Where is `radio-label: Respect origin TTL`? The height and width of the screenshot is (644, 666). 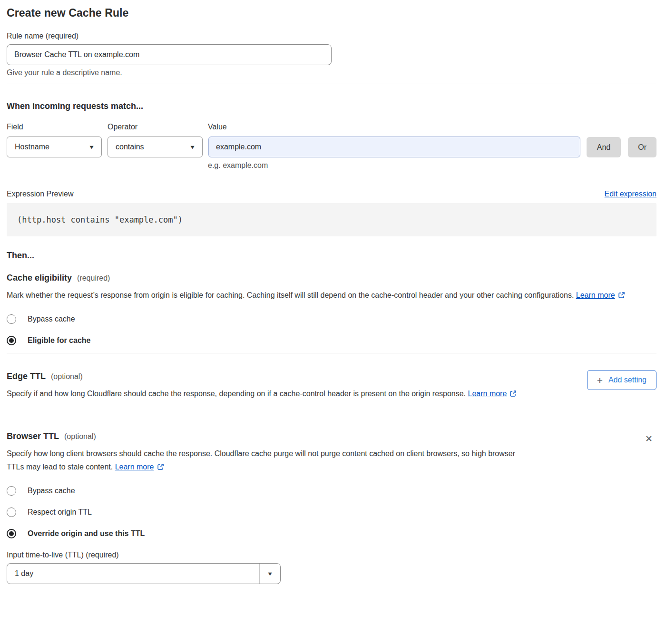 radio-label: Respect origin TTL is located at coordinates (60, 512).